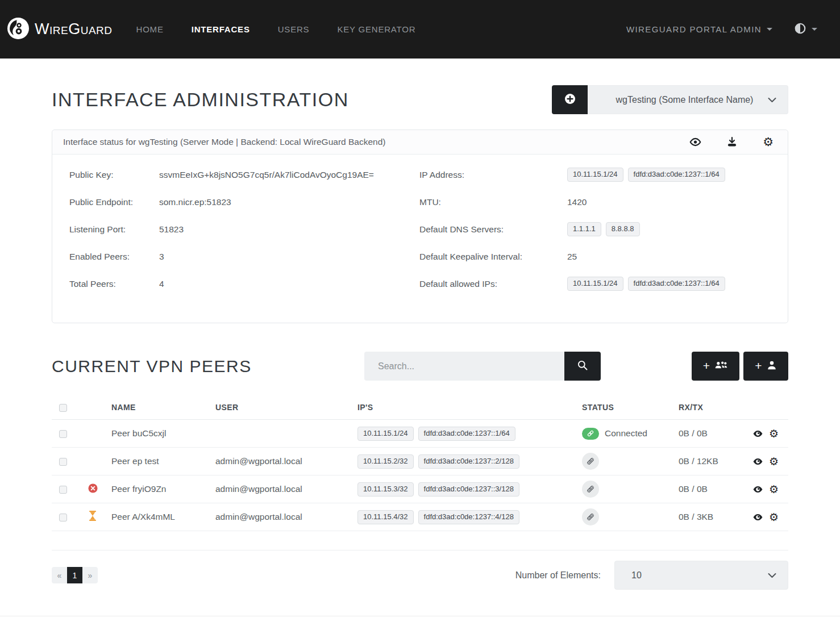  Describe the element at coordinates (712, 434) in the screenshot. I see `peer-rxtx: 0B / 0B` at that location.